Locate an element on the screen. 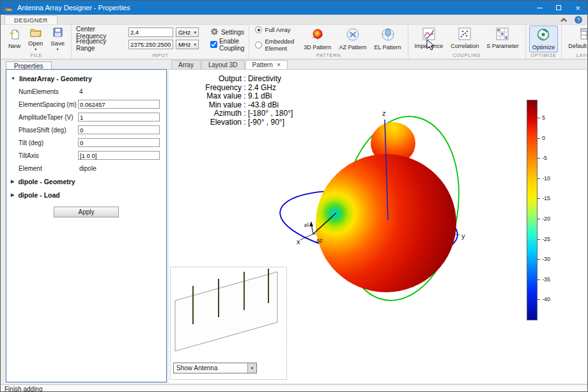  ribbon-tabstrip: DESIGNER ? is located at coordinates (294, 20).